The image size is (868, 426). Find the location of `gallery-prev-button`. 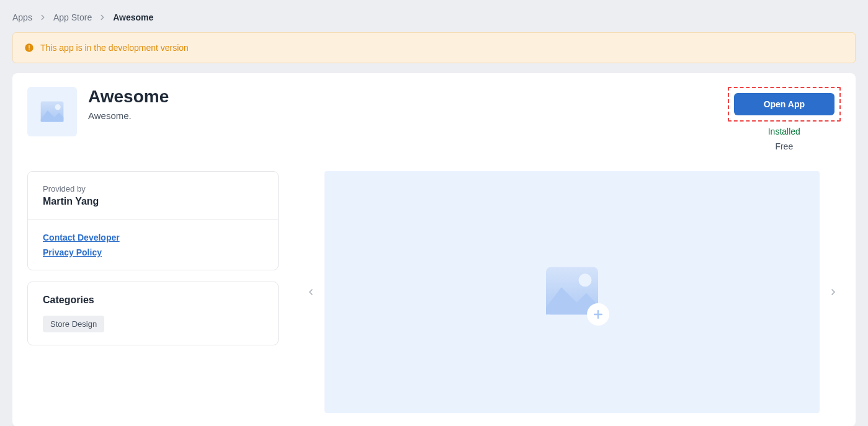

gallery-prev-button is located at coordinates (311, 292).